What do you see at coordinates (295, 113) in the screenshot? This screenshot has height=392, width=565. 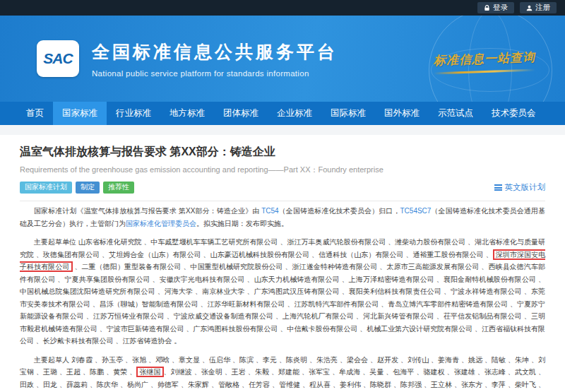 I see `nav-item: 企业标准` at bounding box center [295, 113].